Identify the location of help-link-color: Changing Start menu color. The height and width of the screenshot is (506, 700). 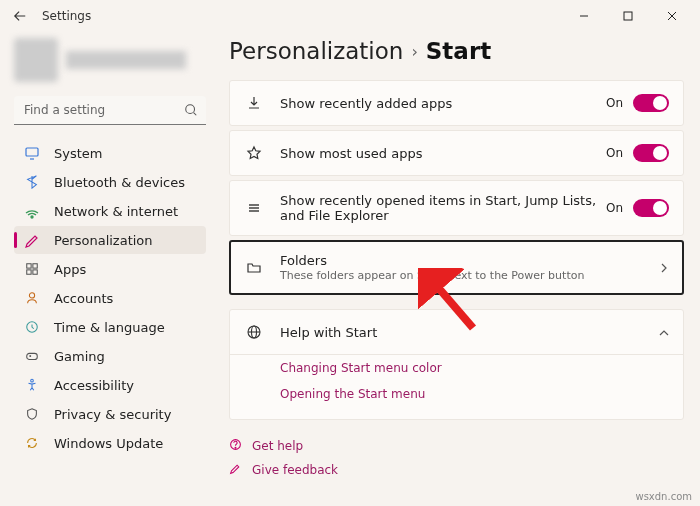
(474, 368).